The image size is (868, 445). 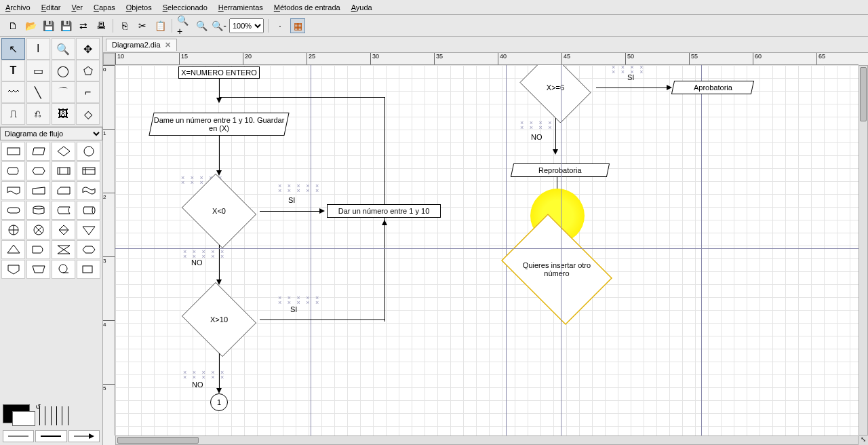 What do you see at coordinates (14, 171) in the screenshot?
I see `shape-display` at bounding box center [14, 171].